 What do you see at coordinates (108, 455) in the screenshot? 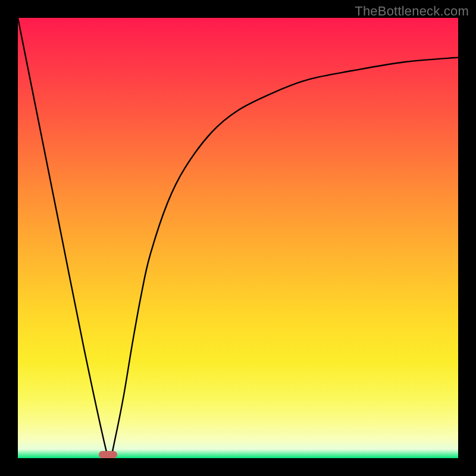
I see `min-marker` at bounding box center [108, 455].